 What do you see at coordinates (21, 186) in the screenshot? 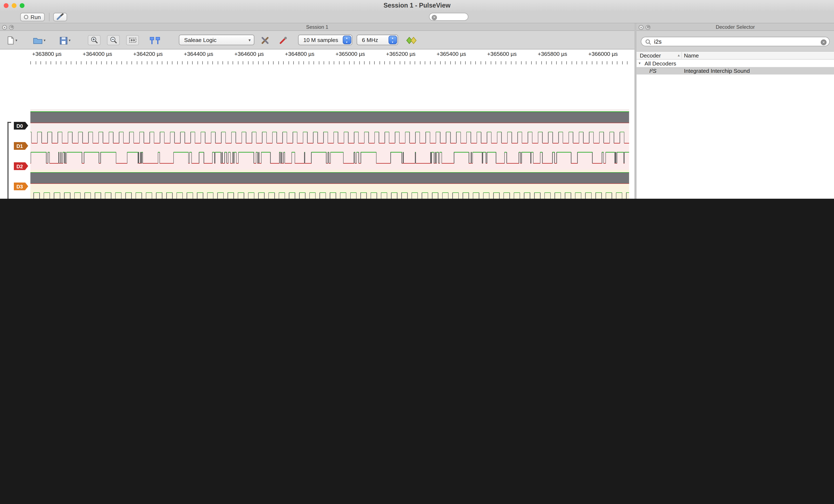
I see `channel-tag-D3: D3` at bounding box center [21, 186].